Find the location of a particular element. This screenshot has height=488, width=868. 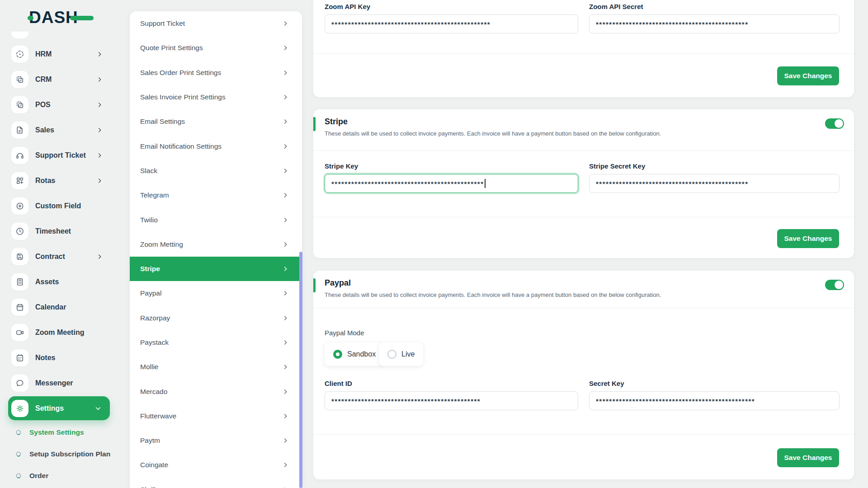

sidebar-item-settings: Settings is located at coordinates (59, 408).